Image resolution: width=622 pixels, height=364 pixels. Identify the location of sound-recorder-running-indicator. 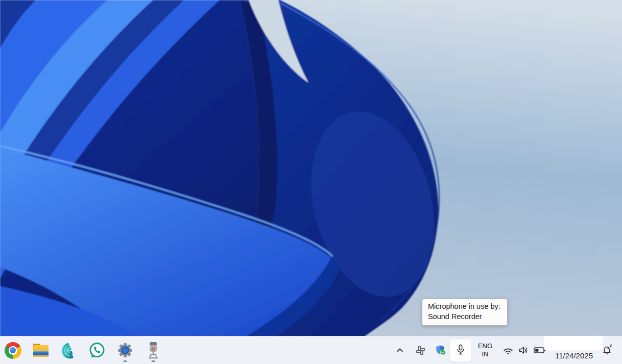
(153, 361).